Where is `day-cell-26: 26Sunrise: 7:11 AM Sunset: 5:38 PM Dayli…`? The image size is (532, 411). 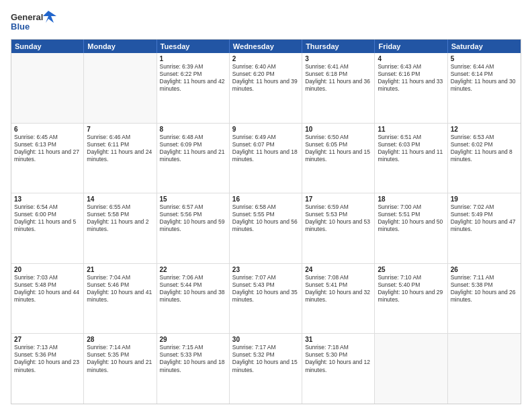
day-cell-26: 26Sunrise: 7:11 AM Sunset: 5:38 PM Dayli… is located at coordinates (484, 299).